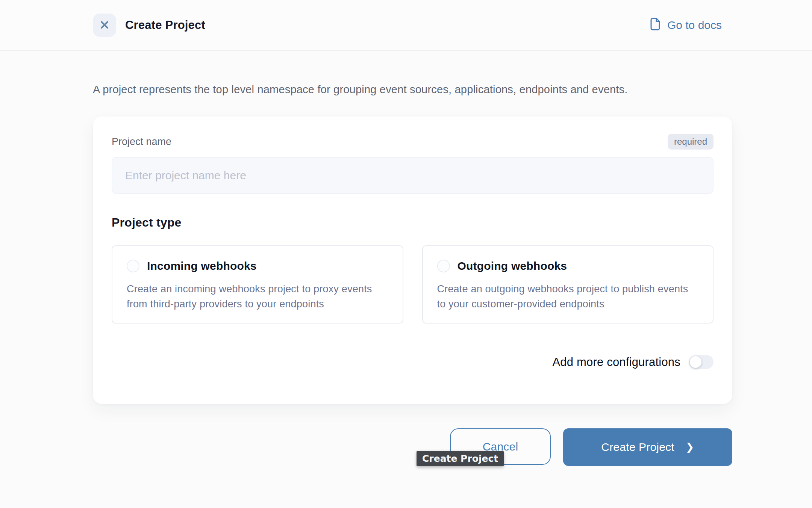 The image size is (812, 508). What do you see at coordinates (701, 362) in the screenshot?
I see `add-configurations-toggle` at bounding box center [701, 362].